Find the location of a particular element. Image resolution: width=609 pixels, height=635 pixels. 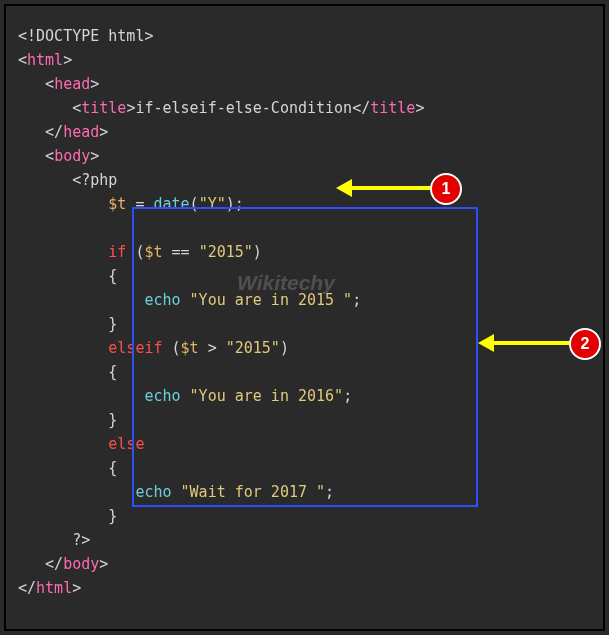

tag-title-open: title is located at coordinates (104, 108).